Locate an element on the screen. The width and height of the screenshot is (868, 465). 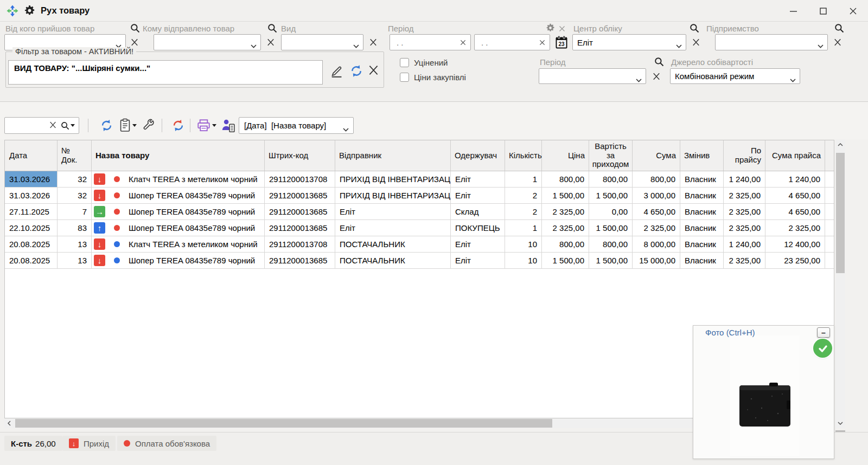
refresh-filter-icon is located at coordinates (356, 71).